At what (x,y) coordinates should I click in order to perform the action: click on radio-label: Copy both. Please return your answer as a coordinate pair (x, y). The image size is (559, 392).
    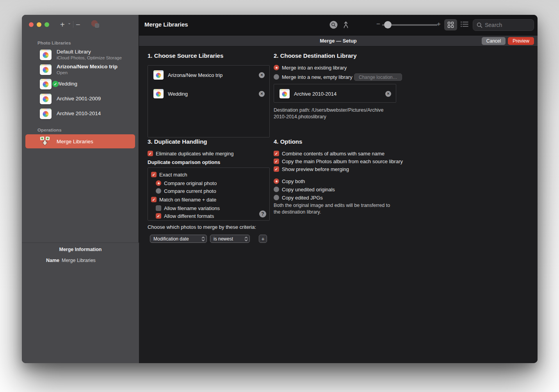
    Looking at the image, I should click on (294, 181).